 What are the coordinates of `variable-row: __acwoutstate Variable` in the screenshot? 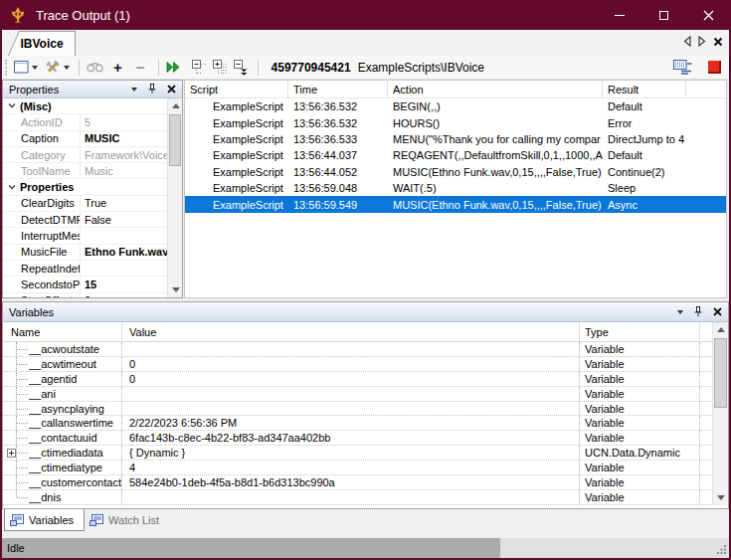 It's located at (358, 350).